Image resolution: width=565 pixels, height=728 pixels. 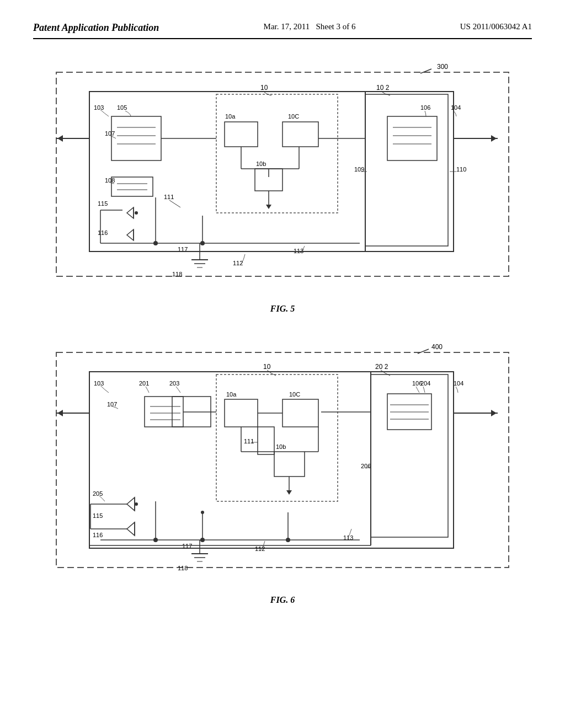 What do you see at coordinates (282, 309) in the screenshot?
I see `fig5-caption: FIG. 5` at bounding box center [282, 309].